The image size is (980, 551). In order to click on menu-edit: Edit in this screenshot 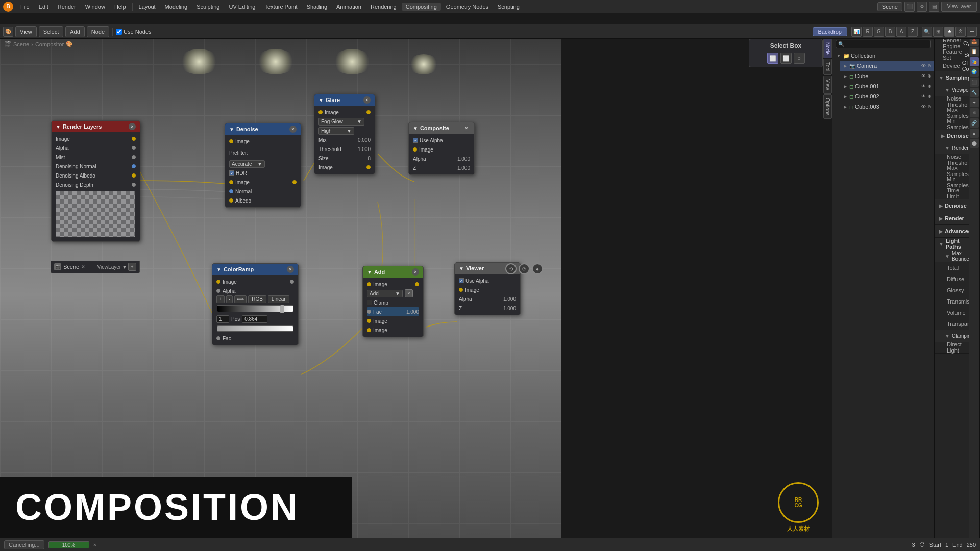, I will do `click(44, 7)`.